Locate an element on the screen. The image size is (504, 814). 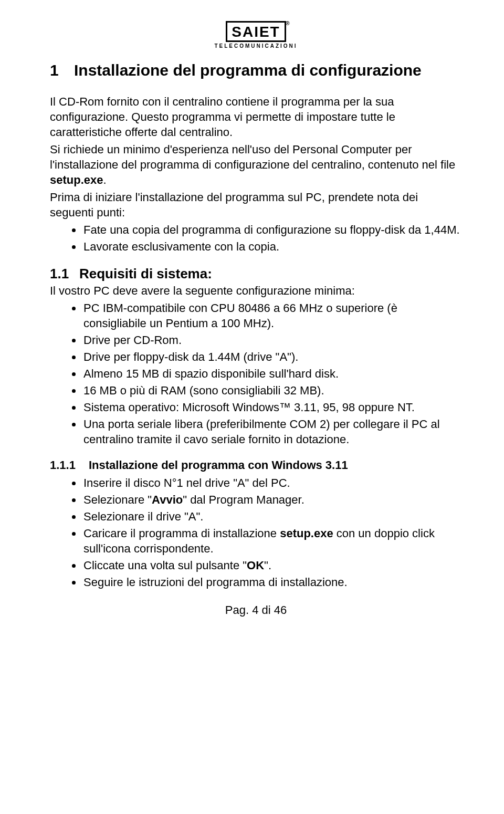
list-item: Almeno 15 MB di spazio disponibile sull'… is located at coordinates (272, 374).